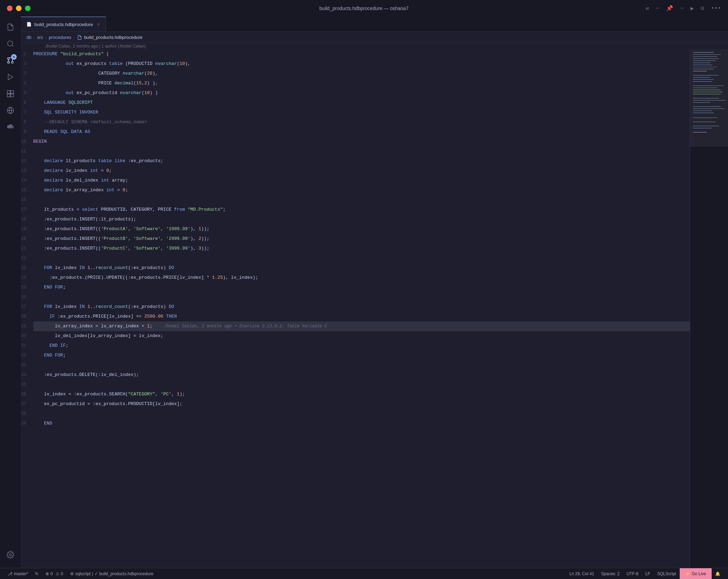 This screenshot has width=728, height=579. What do you see at coordinates (112, 573) in the screenshot?
I see `status-language-check: ⚙ sqlscript | ✓ build_products.hdbproced…` at bounding box center [112, 573].